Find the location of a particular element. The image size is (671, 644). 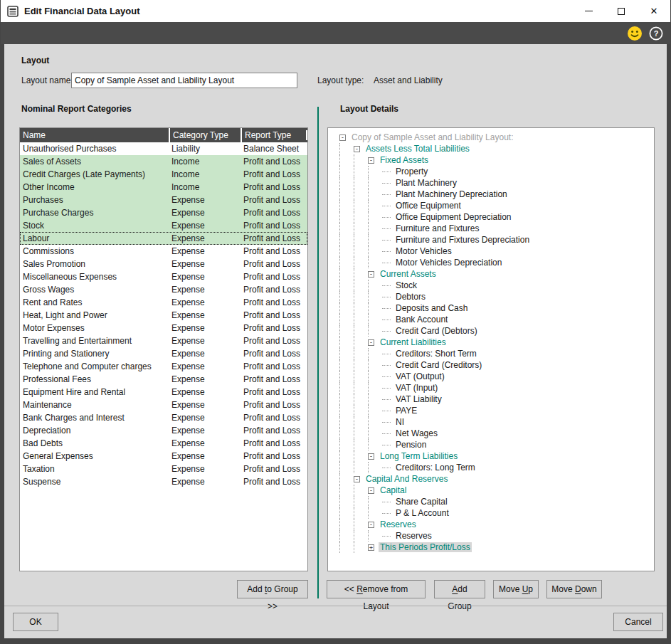

tree-item: Net Wages is located at coordinates (492, 433).